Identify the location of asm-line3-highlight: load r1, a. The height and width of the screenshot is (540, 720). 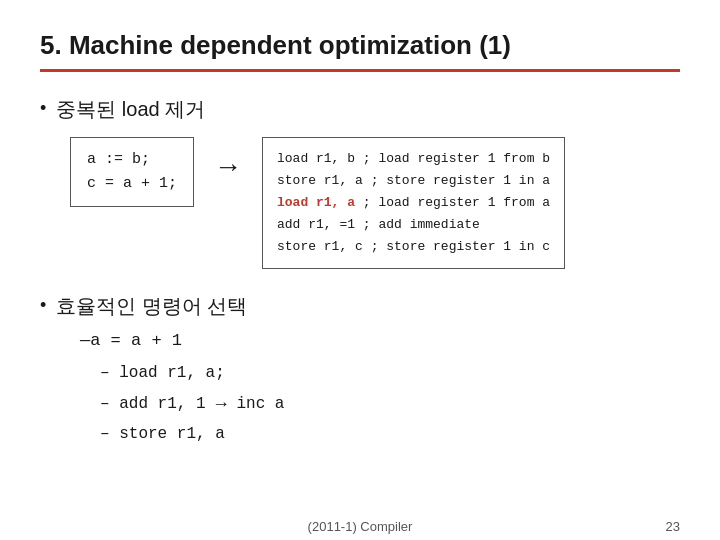
(316, 202).